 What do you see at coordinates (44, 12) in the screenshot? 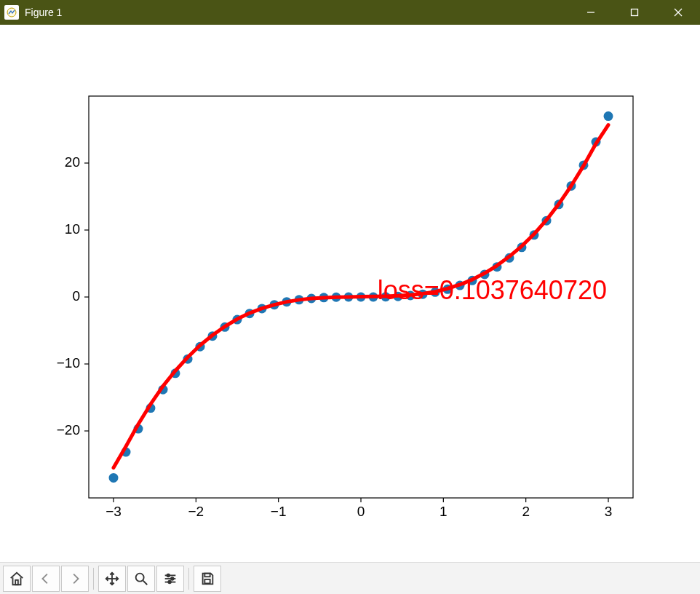
I see `window-title: Figure 1` at bounding box center [44, 12].